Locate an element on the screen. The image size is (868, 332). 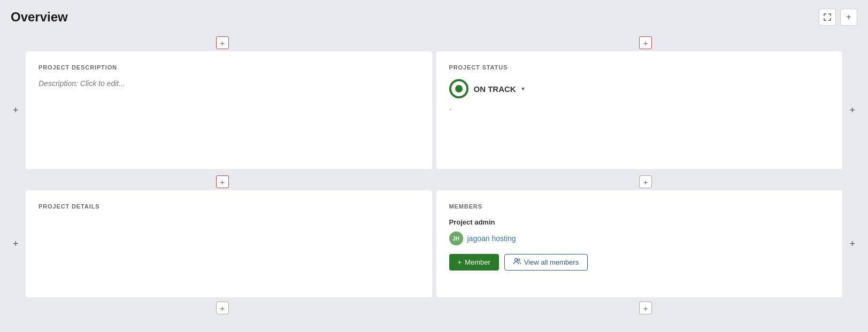
add-left-bottom-button: + is located at coordinates (16, 244).